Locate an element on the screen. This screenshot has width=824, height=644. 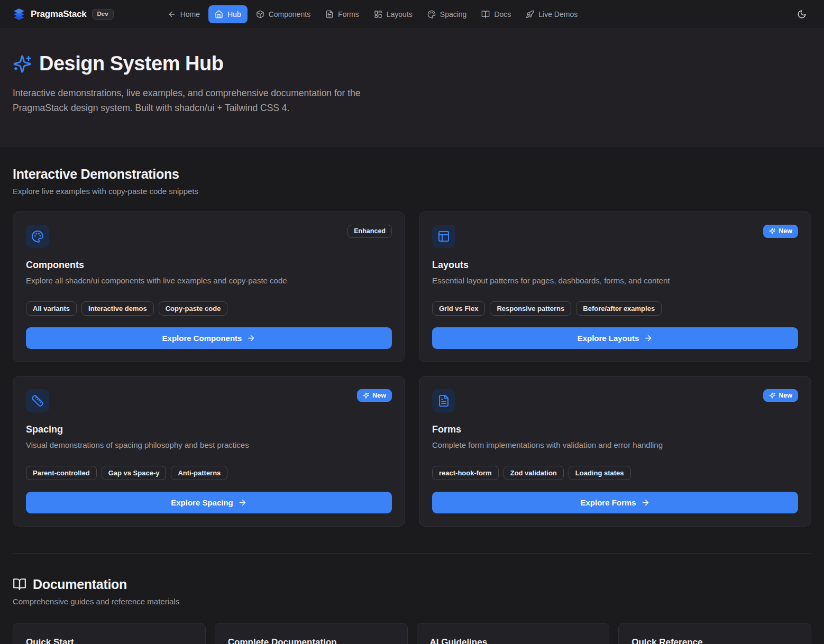
nav-item-spacing: Spacing is located at coordinates (447, 14).